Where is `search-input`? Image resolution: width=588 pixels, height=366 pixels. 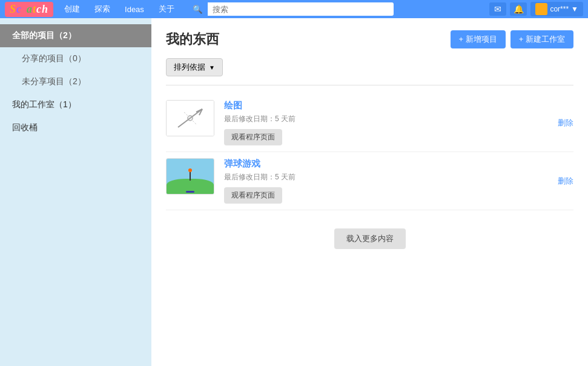 search-input is located at coordinates (300, 9).